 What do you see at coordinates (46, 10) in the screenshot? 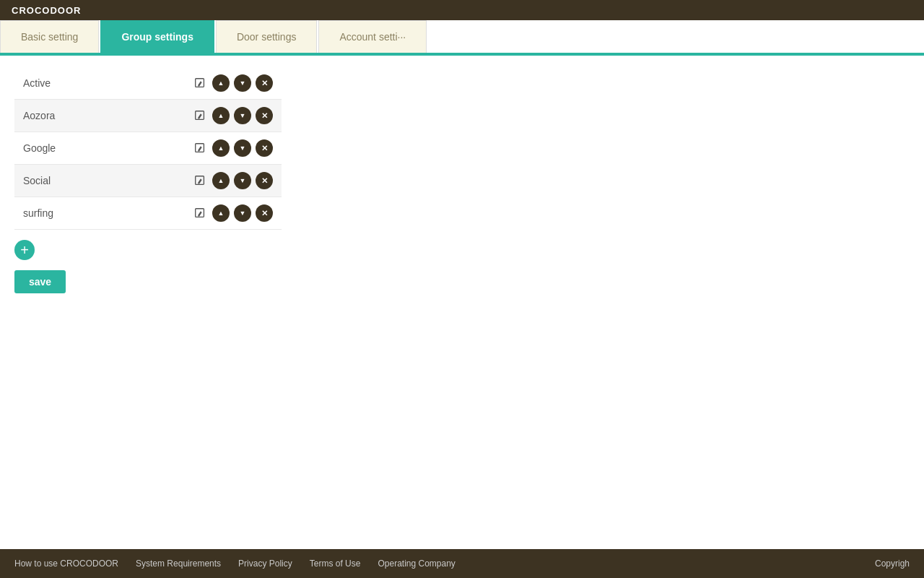
I see `app-logo: CROCODOOR` at bounding box center [46, 10].